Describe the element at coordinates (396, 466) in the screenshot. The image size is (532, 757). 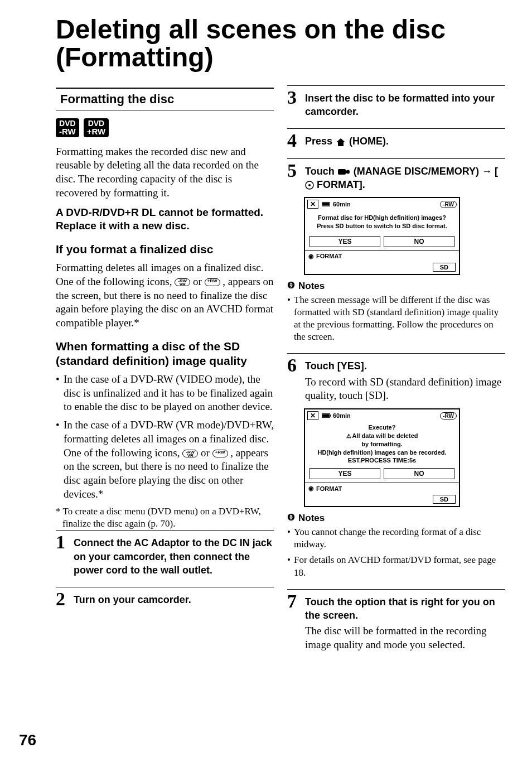
I see `step-6: 6 Touch [YES]. To record with SD (standa…` at that location.